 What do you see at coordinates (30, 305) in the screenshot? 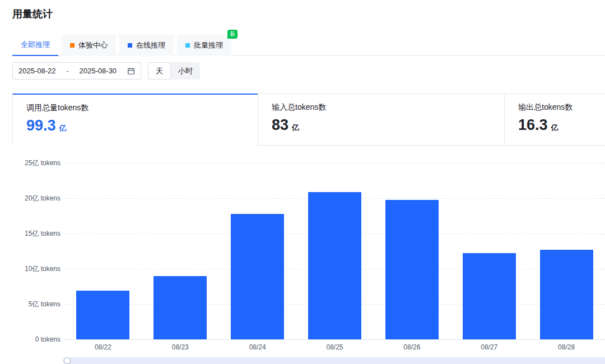
I see `y-axis-tick-label: 5亿 tokens` at bounding box center [30, 305].